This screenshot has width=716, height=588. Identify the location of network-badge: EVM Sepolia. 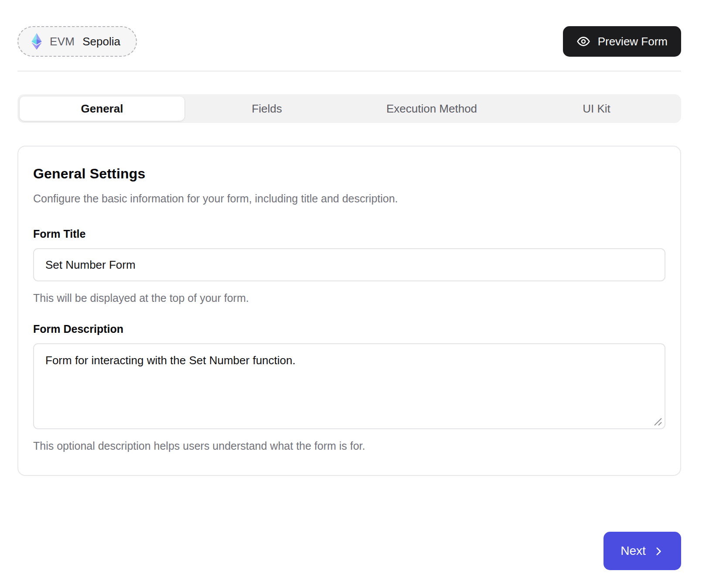
(77, 41).